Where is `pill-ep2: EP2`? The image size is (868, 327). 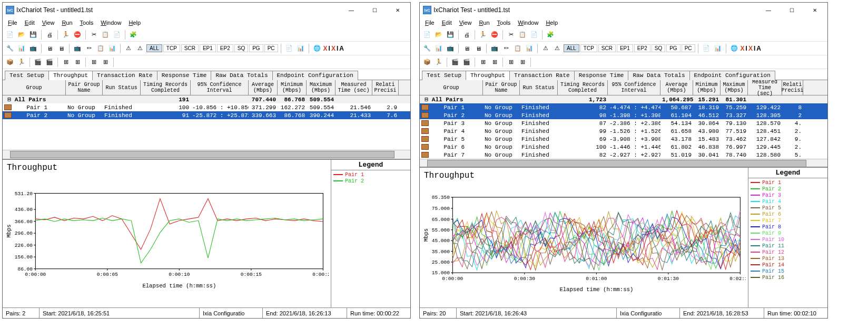
pill-ep2: EP2 is located at coordinates (225, 49).